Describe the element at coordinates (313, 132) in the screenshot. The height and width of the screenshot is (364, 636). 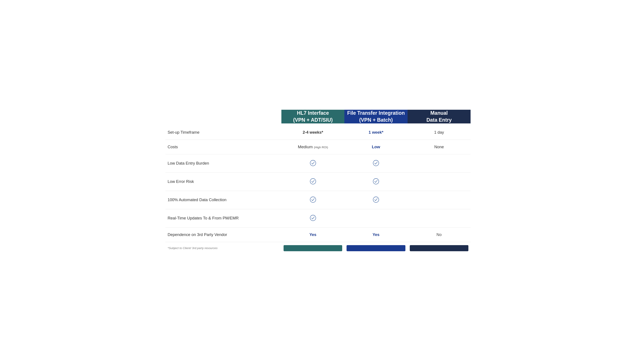
I see `hl7-cell-value: 2-4 weeks*` at that location.